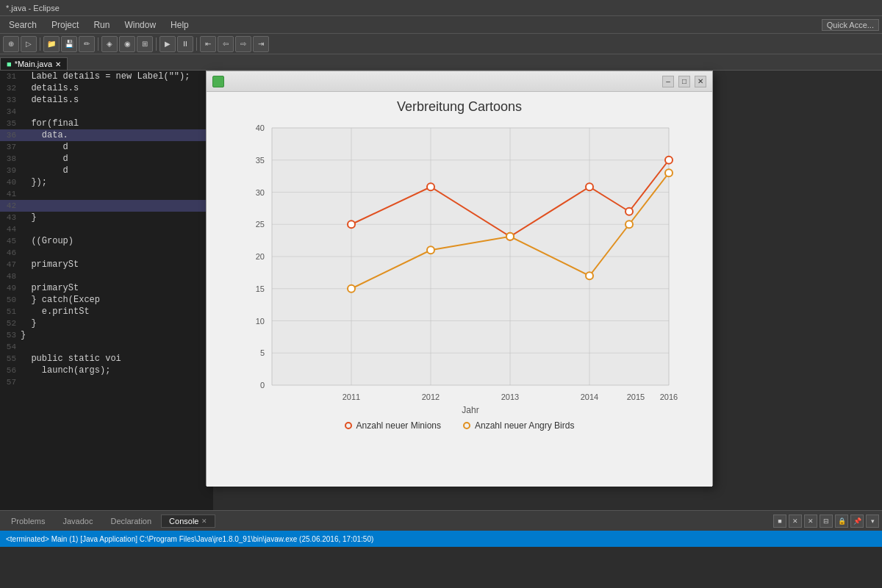 This screenshot has width=882, height=588. What do you see at coordinates (58, 65) in the screenshot?
I see `tab-close-btn: ✕` at bounding box center [58, 65].